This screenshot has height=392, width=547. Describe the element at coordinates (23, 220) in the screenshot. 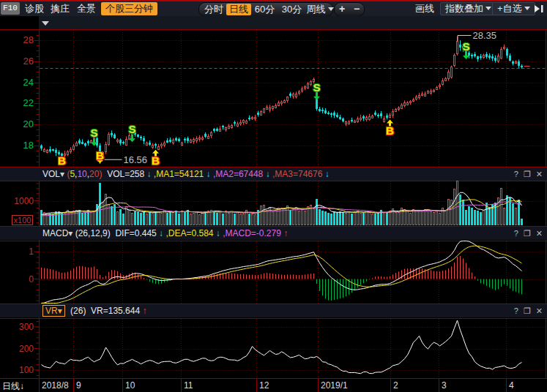

I see `svg-text: x100` at that location.